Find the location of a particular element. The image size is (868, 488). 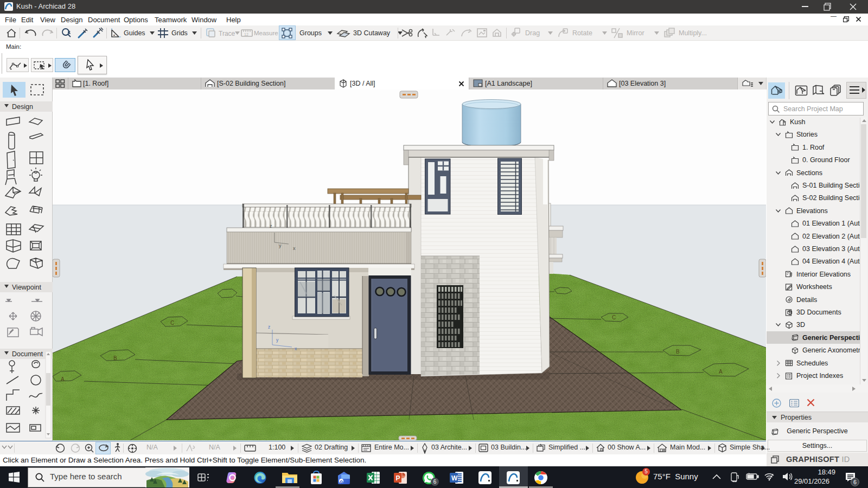

svg-text: x is located at coordinates (294, 248).